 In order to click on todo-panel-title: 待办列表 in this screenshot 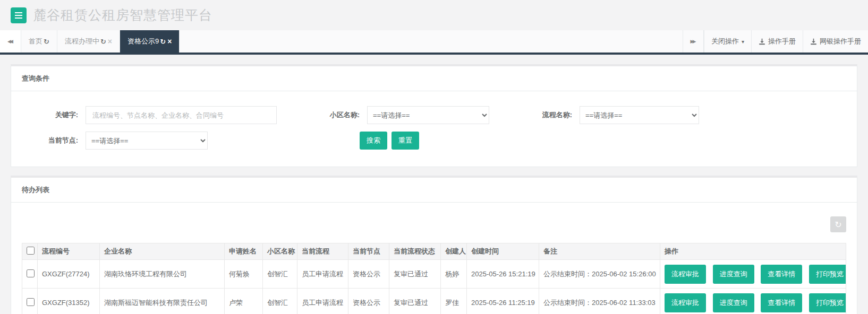, I will do `click(434, 190)`.